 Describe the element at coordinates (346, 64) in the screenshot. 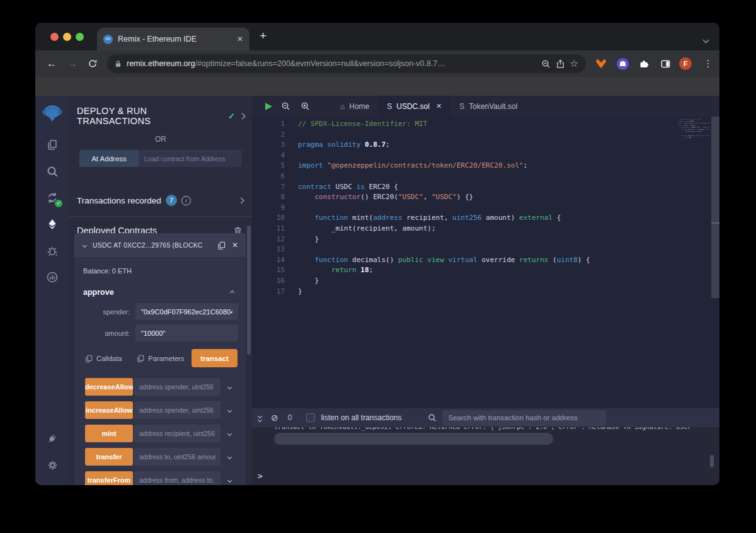

I see `url-bar: remix.ethereum.org/#optimize=false&runs=…` at that location.